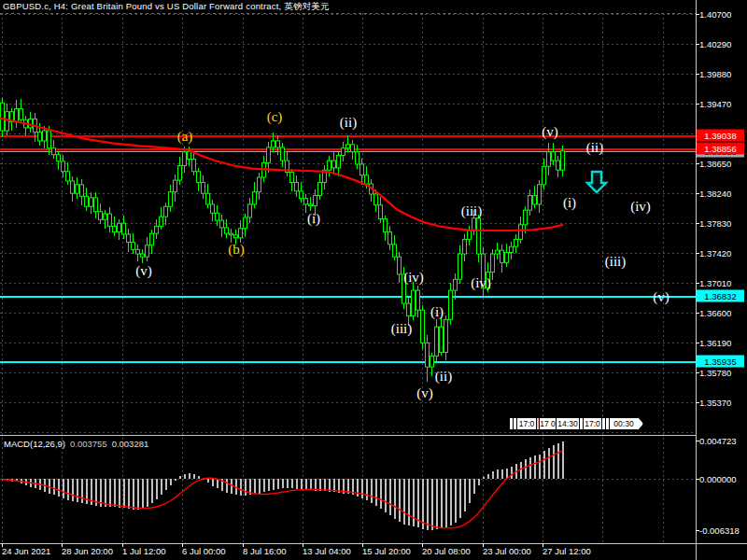 The width and height of the screenshot is (747, 560). What do you see at coordinates (35, 444) in the screenshot?
I see `macd-name: MACD(12,26,9)` at bounding box center [35, 444].